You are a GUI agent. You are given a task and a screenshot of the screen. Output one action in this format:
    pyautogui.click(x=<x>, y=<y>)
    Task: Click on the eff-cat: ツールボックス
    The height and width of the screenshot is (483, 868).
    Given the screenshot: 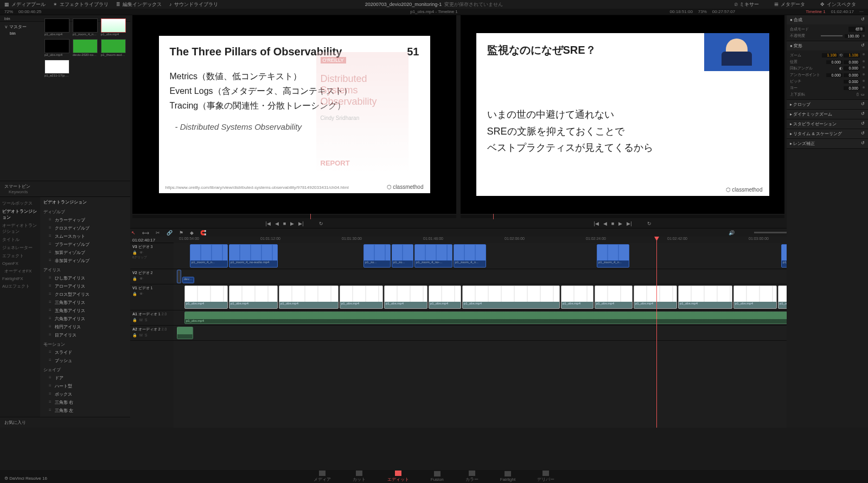 What is the action you would take?
    pyautogui.click(x=20, y=203)
    